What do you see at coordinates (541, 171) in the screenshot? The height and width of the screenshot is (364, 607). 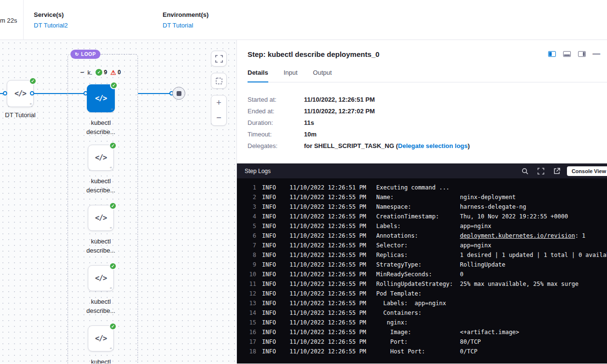 I see `fullscreen-icon` at bounding box center [541, 171].